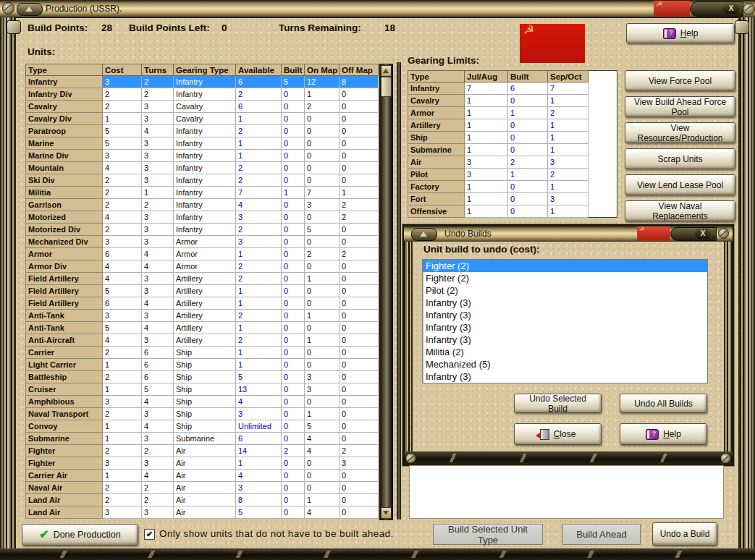  I want to click on unit-row: Convoy14ShipUnlimited050, so click(203, 427).